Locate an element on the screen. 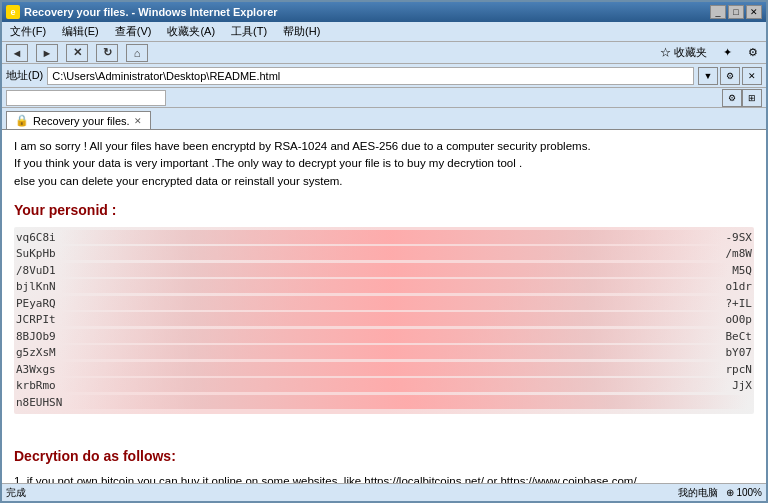 This screenshot has width=768, height=503. pid-right-4: o1dr is located at coordinates (740, 288).